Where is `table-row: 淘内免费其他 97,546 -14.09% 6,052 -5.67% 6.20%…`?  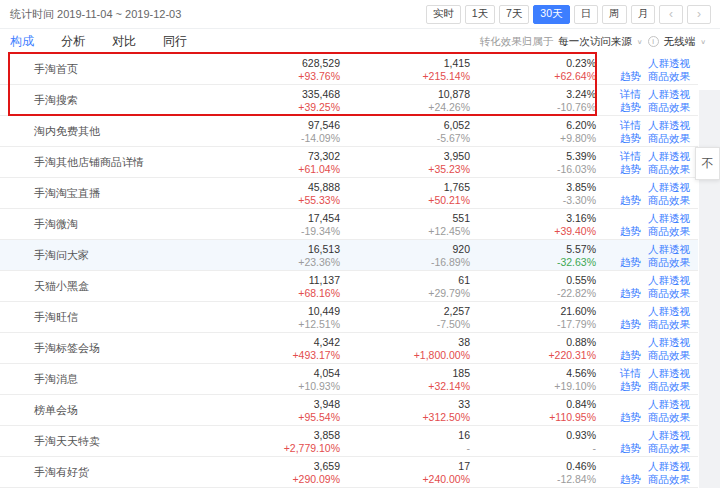
table-row: 淘内免费其他 97,546 -14.09% 6,052 -5.67% 6.20%… is located at coordinates (349, 132).